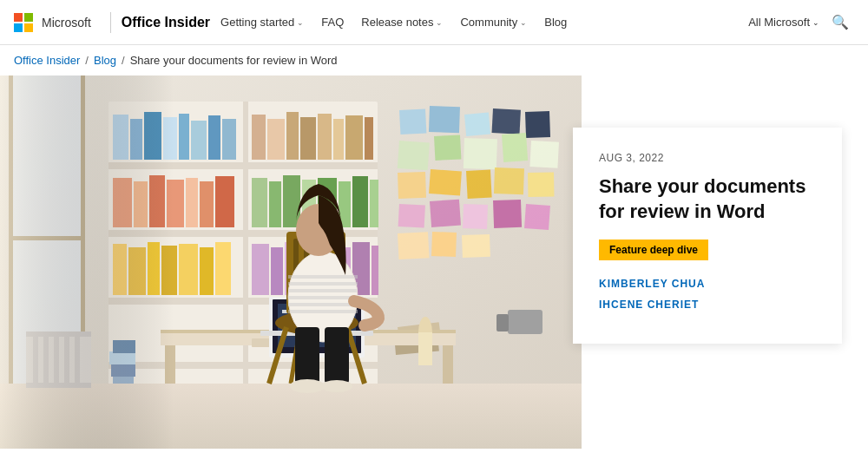 The width and height of the screenshot is (868, 466). What do you see at coordinates (123, 61) in the screenshot?
I see `breadcrumb-sep-2: /` at bounding box center [123, 61].